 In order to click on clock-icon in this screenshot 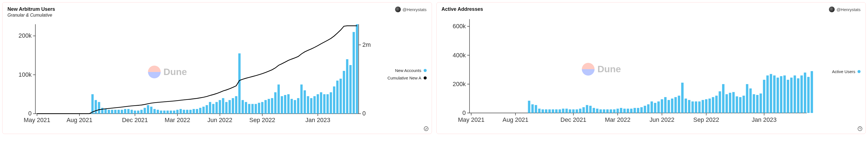, I will do `click(860, 129)`.